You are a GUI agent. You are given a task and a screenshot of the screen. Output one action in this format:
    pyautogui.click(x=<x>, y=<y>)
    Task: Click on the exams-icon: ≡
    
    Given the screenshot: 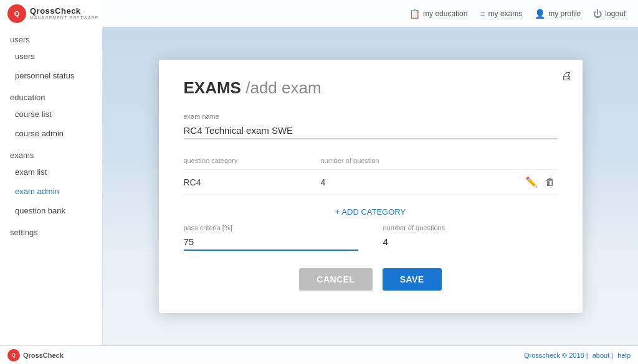 What is the action you would take?
    pyautogui.click(x=482, y=14)
    